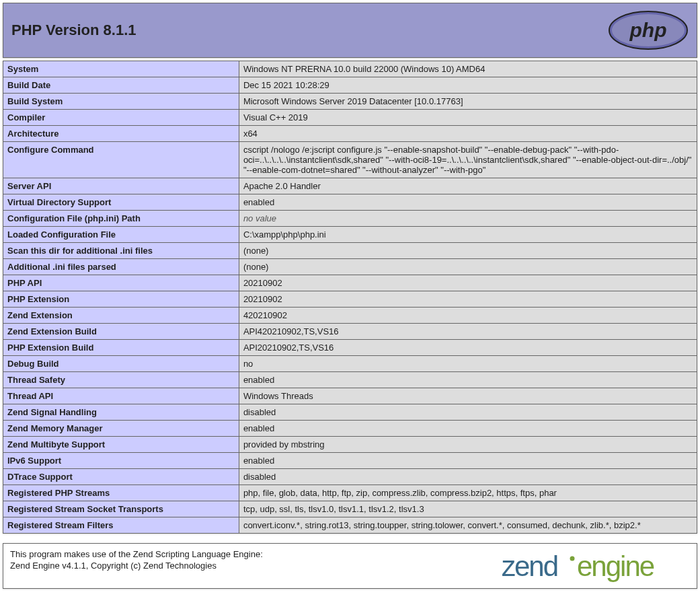  What do you see at coordinates (350, 69) in the screenshot?
I see `table-row: SystemWindows NT PRERNA 10.0 build 22000…` at bounding box center [350, 69].